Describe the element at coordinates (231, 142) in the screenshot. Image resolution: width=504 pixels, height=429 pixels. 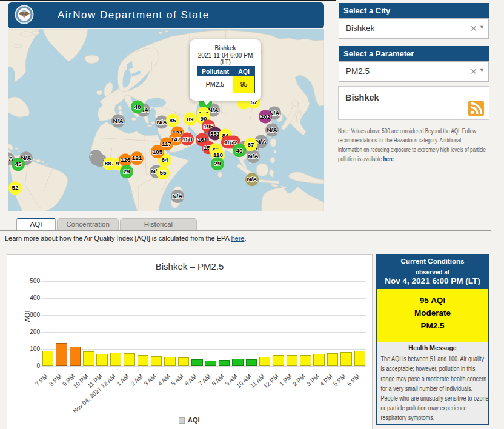
I see `svg-text: 1672` at that location.